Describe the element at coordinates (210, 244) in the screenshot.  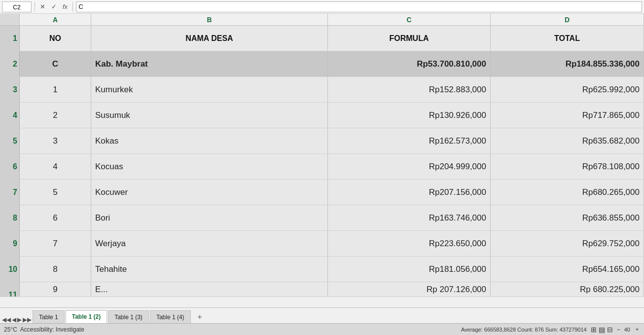
I see `cell-9-b: Werjaya` at that location.